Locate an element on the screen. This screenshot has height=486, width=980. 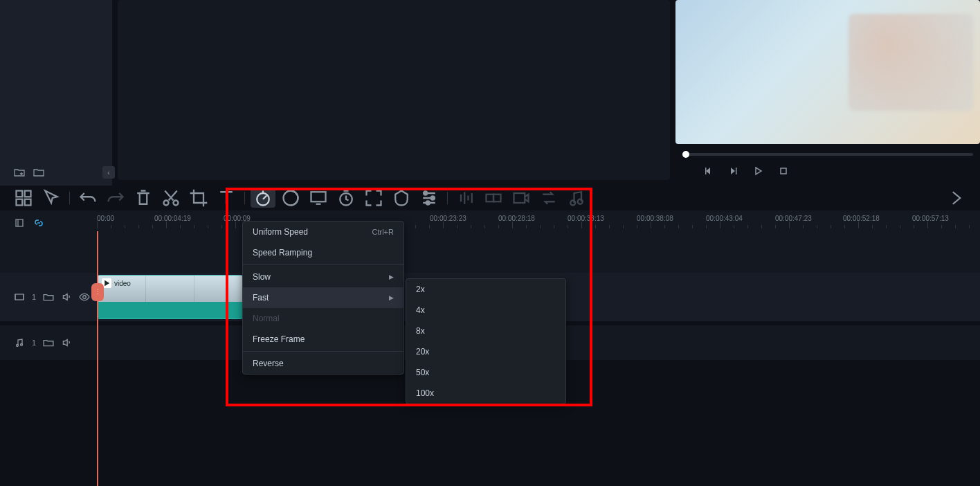
menu-uniform-speed: Uniform Speed Ctrl+R is located at coordinates (323, 232).